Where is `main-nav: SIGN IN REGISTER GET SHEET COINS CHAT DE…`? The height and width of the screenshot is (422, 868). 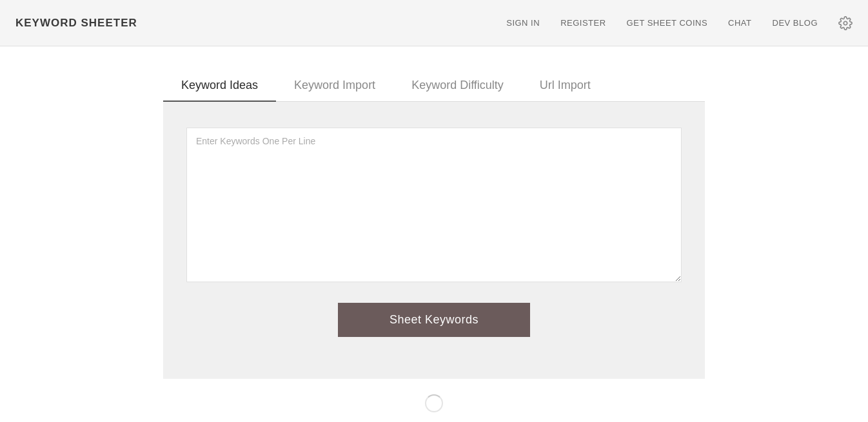 main-nav: SIGN IN REGISTER GET SHEET COINS CHAT DE… is located at coordinates (680, 23).